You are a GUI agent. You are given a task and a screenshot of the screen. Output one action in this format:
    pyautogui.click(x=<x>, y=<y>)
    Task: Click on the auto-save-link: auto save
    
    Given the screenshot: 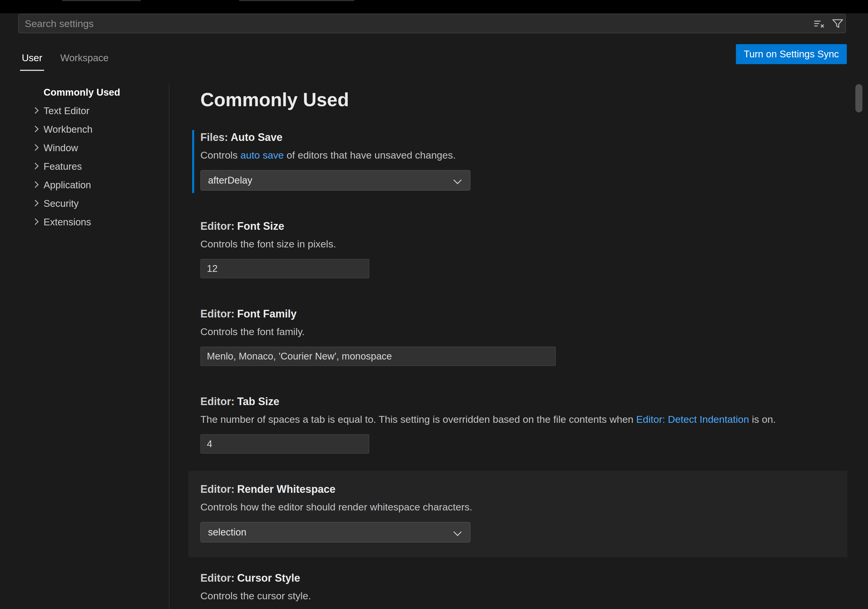 What is the action you would take?
    pyautogui.click(x=262, y=155)
    